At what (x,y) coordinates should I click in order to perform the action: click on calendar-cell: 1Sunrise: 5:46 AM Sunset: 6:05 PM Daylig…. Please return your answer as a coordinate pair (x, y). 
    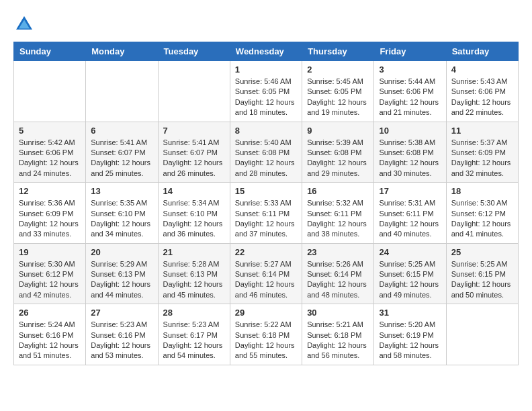
    Looking at the image, I should click on (266, 91).